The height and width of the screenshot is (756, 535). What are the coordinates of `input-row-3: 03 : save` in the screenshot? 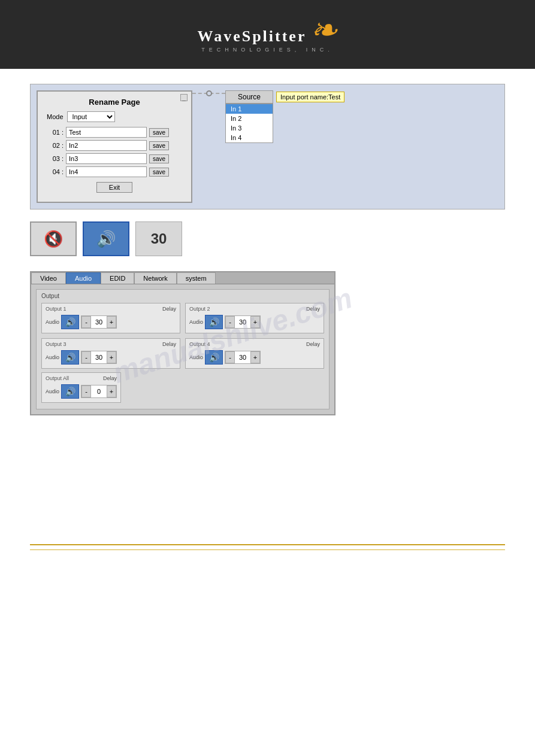 It's located at (114, 159).